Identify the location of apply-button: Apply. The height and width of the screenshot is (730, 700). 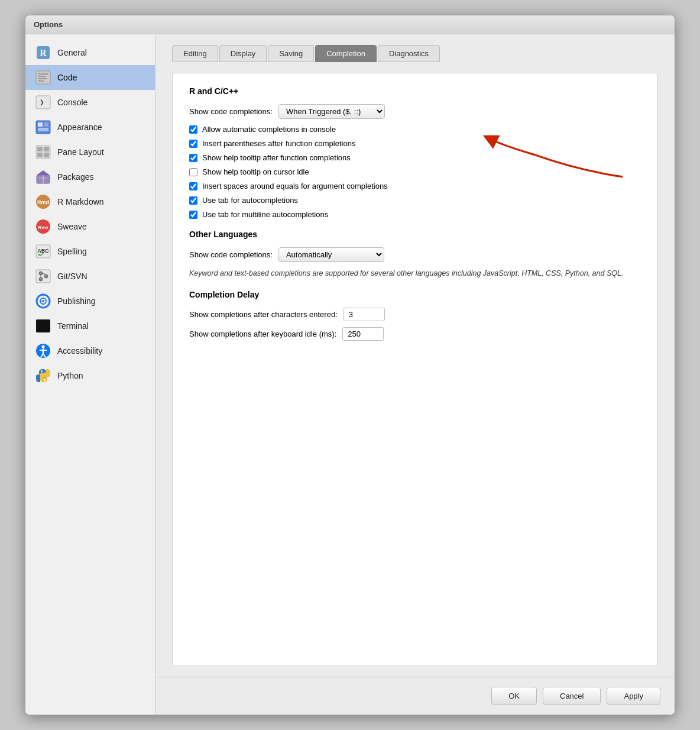
(634, 696).